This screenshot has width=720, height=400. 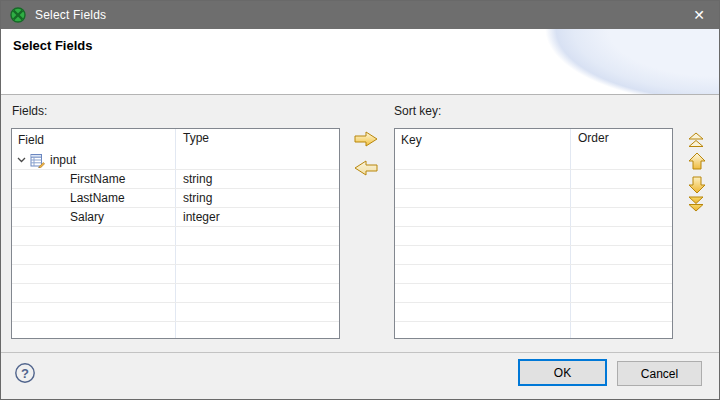 I want to click on sort-key-label: Sort key:, so click(x=418, y=111).